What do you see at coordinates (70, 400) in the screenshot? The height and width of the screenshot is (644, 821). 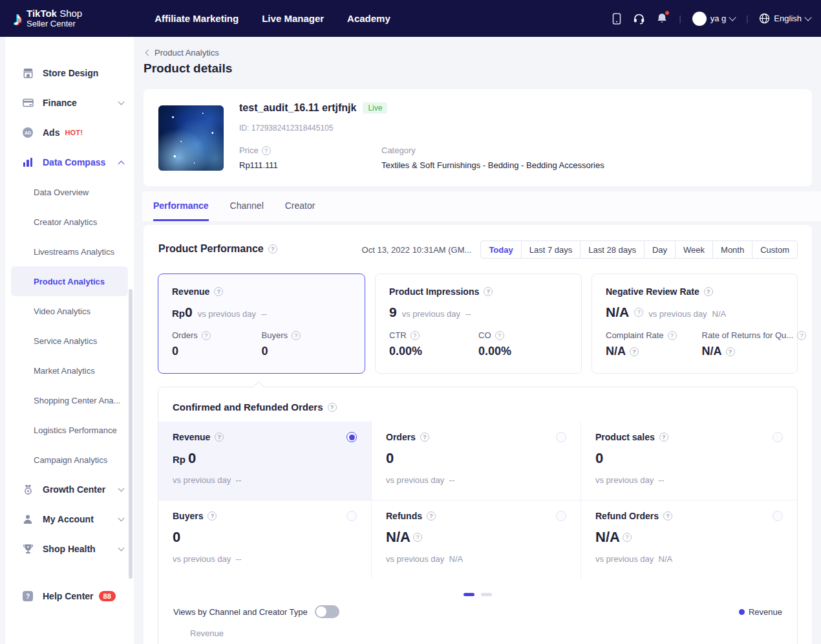 I see `sidebar-item-shopping-center-analytics: Shopping Center Ana...` at bounding box center [70, 400].